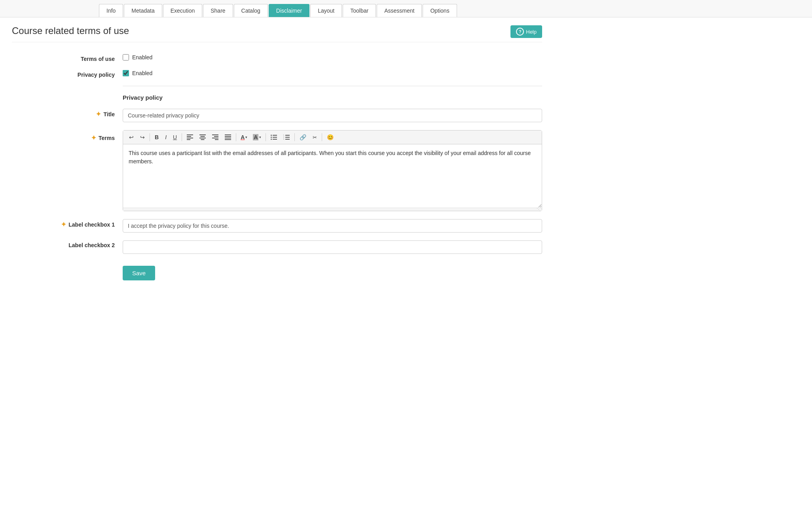  I want to click on privacy-policy-section-heading: Privacy policy, so click(332, 97).